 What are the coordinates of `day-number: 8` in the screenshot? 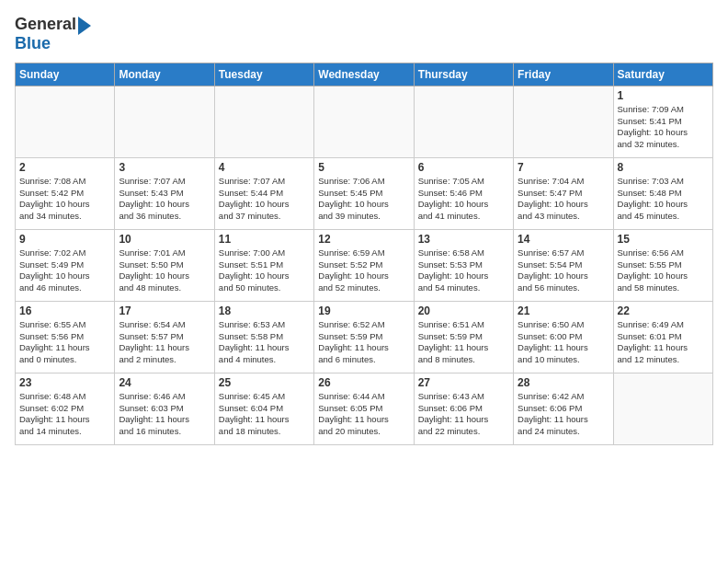 It's located at (664, 167).